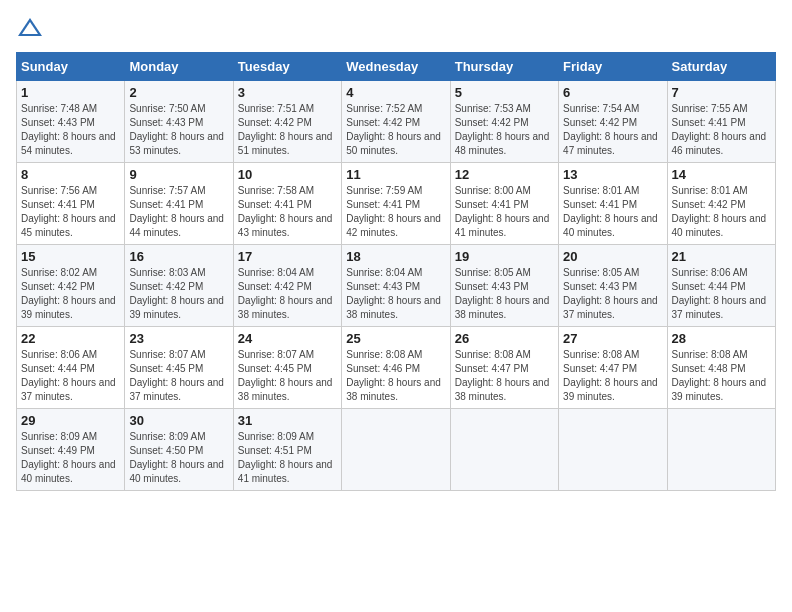  What do you see at coordinates (178, 212) in the screenshot?
I see `day-info: Sunrise: 7:57 AMSunset: 4:41 PMDaylight:…` at bounding box center [178, 212].